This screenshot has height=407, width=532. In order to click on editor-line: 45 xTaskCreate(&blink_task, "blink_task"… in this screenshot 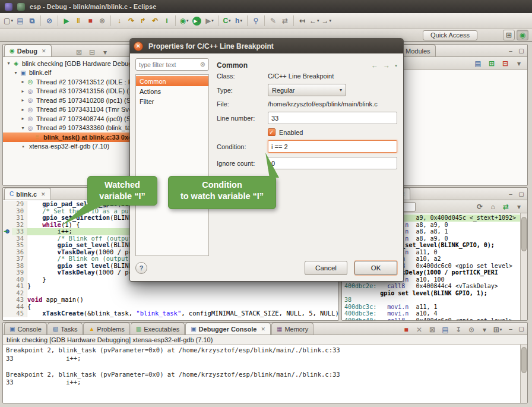, I will do `click(171, 314)`.